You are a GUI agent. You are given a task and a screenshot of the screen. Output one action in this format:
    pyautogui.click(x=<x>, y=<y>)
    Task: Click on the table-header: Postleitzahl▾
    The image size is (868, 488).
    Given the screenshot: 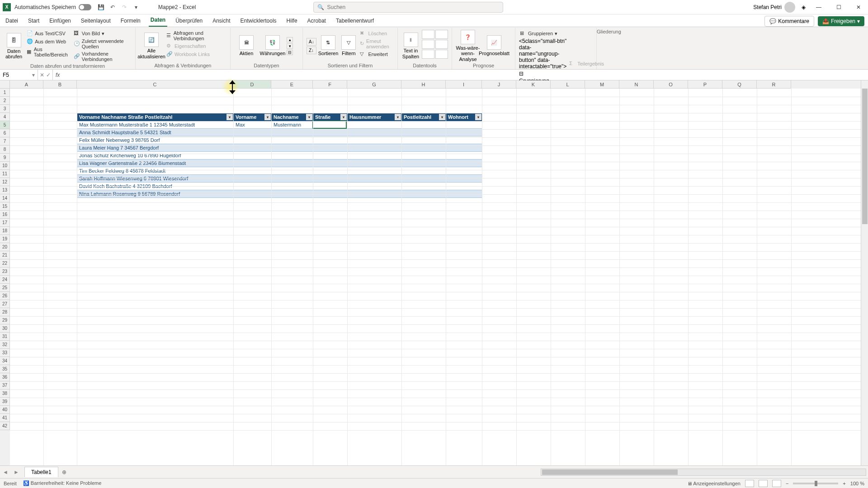 What is the action you would take?
    pyautogui.click(x=424, y=117)
    